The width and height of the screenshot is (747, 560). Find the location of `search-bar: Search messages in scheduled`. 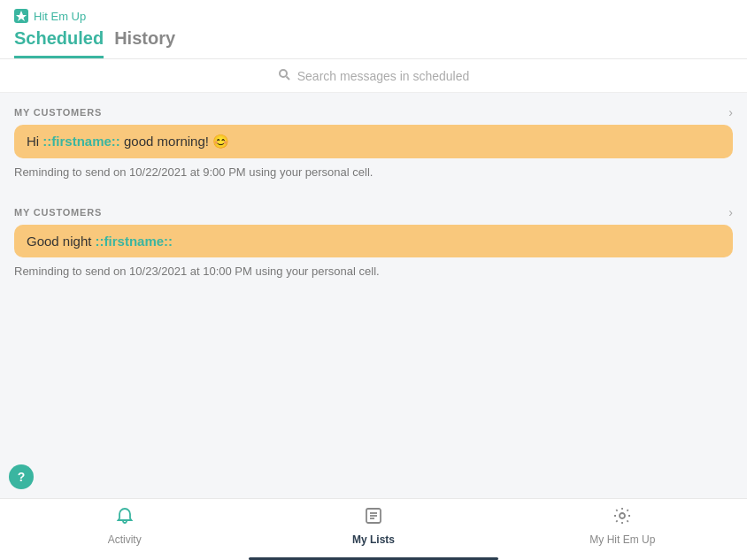

search-bar: Search messages in scheduled is located at coordinates (374, 76).